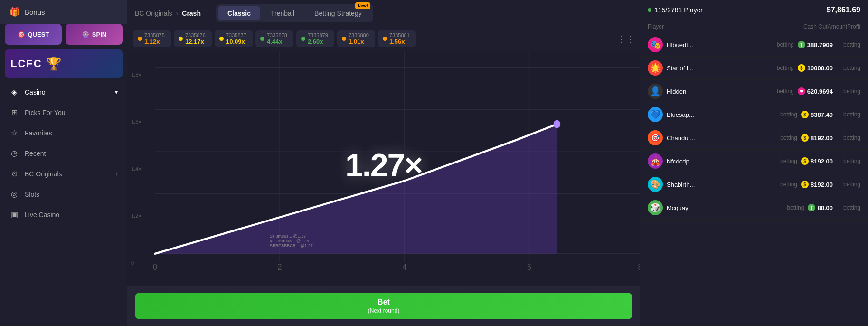  What do you see at coordinates (675, 10) in the screenshot?
I see `player-count: 115/2781 Player` at bounding box center [675, 10].